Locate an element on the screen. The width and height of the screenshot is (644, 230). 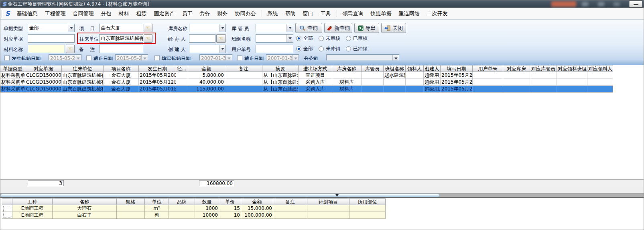
column-header: 规格 is located at coordinates (131, 202).